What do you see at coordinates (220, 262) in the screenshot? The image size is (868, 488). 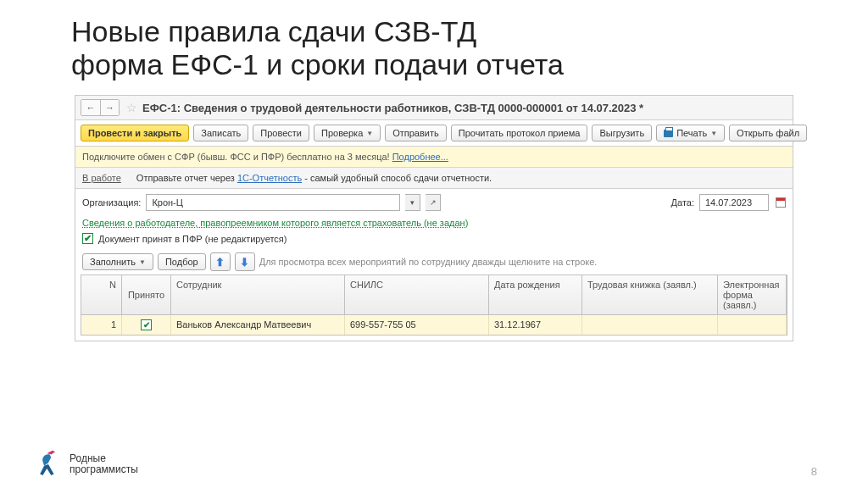 I see `move-up-button: ⬆` at bounding box center [220, 262].